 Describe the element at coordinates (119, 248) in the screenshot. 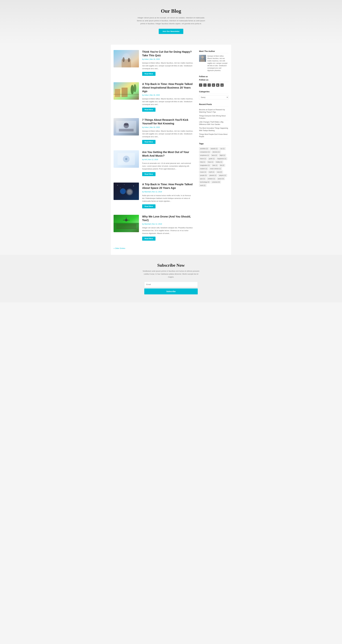

I see `older-entries-link: « Older Entries` at that location.